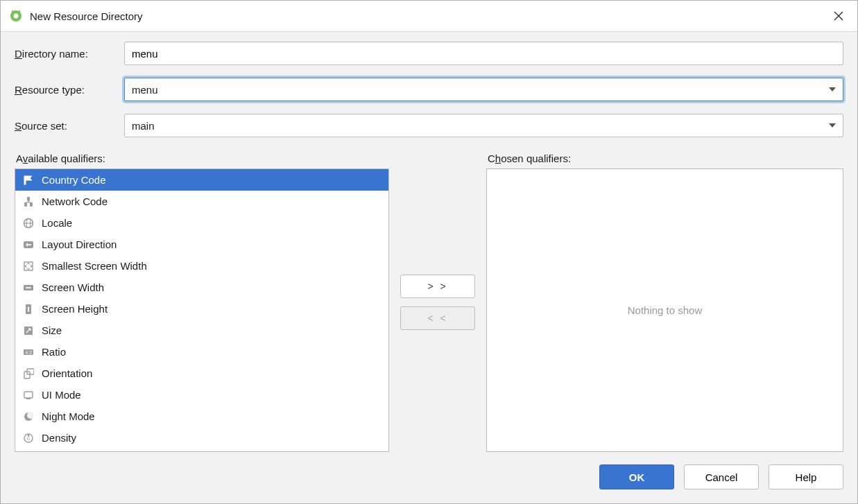  I want to click on qualifier-label: Density, so click(59, 438).